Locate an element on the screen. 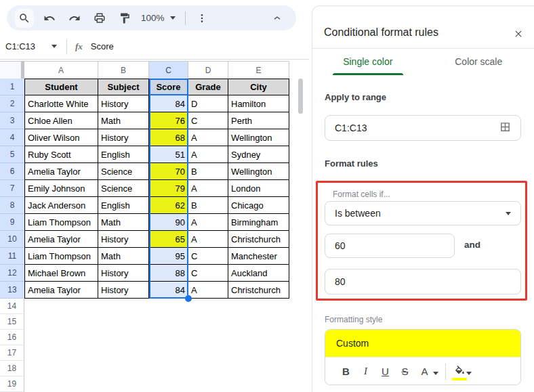 This screenshot has height=392, width=534. text-color-button: A is located at coordinates (424, 372).